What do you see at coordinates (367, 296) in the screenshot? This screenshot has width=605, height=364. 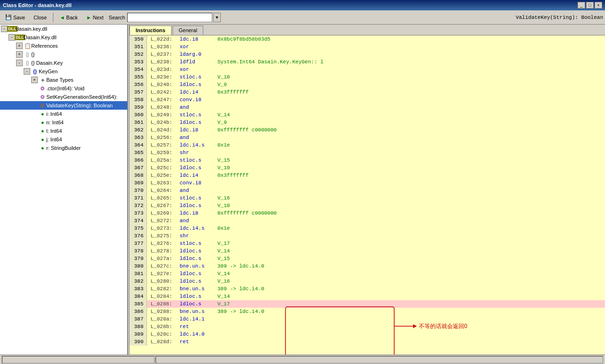 I see `table-row: 384L_0284:ldloc.sV_14` at bounding box center [367, 296].